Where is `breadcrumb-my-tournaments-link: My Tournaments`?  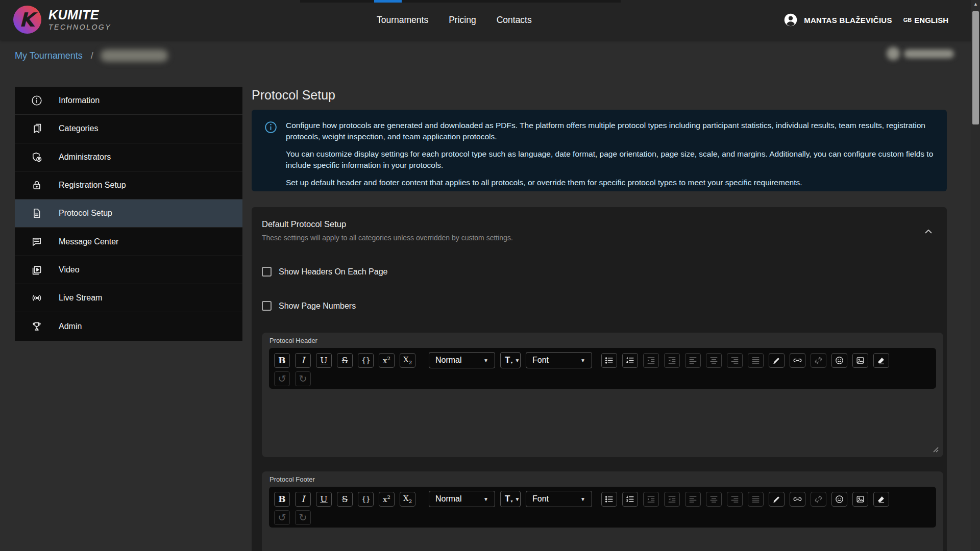 breadcrumb-my-tournaments-link: My Tournaments is located at coordinates (49, 56).